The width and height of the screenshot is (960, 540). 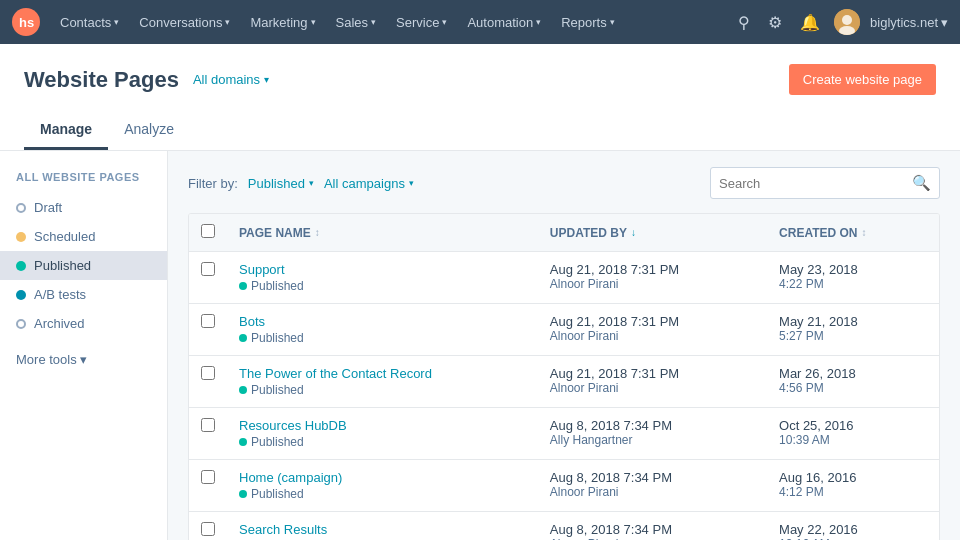 What do you see at coordinates (282, 22) in the screenshot?
I see `nav-marketing: Marketing ▾` at bounding box center [282, 22].